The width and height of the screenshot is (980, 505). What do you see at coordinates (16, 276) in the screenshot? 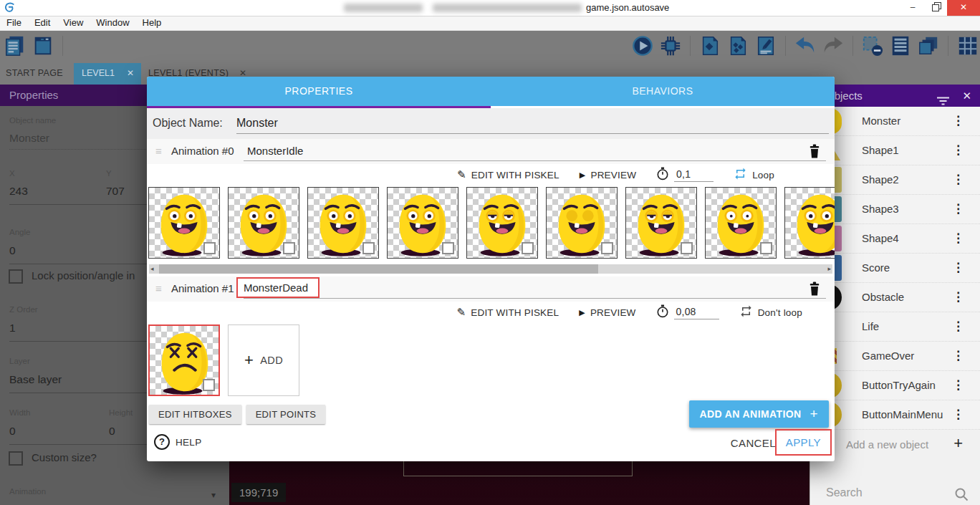
I see `lock-position-checkbox` at bounding box center [16, 276].